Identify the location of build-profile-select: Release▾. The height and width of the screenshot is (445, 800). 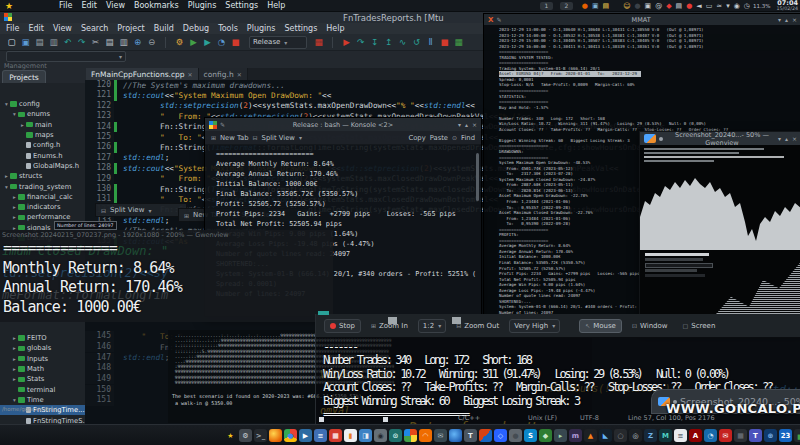
(278, 42).